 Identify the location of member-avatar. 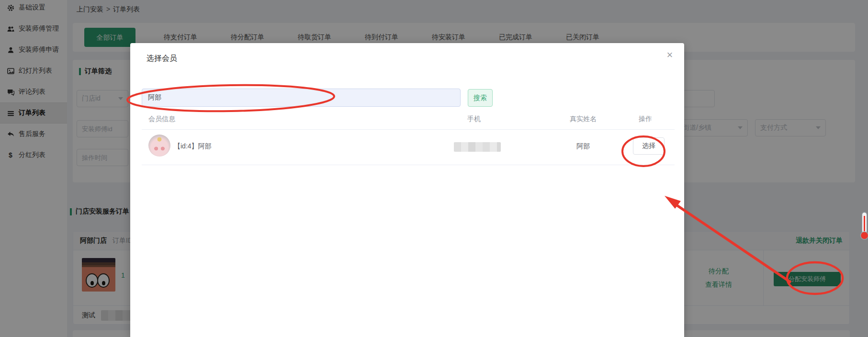
(159, 146).